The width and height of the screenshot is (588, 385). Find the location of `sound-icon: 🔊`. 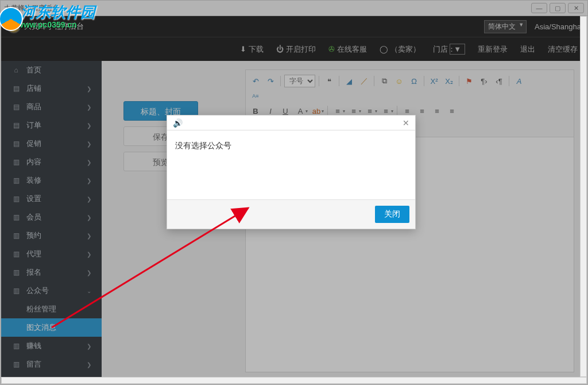

sound-icon: 🔊 is located at coordinates (178, 123).